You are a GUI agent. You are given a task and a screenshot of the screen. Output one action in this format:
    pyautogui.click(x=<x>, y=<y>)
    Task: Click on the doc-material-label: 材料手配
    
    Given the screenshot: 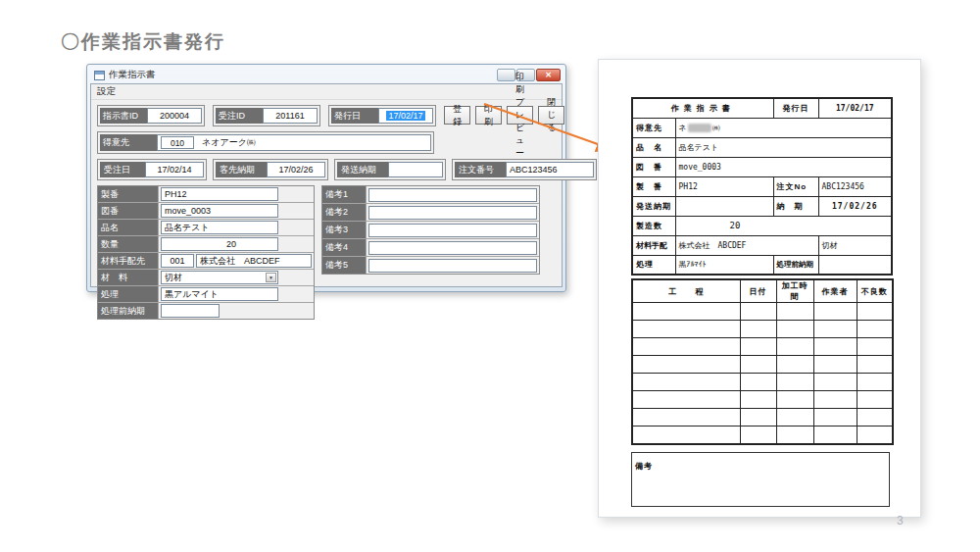 What is the action you would take?
    pyautogui.click(x=654, y=245)
    